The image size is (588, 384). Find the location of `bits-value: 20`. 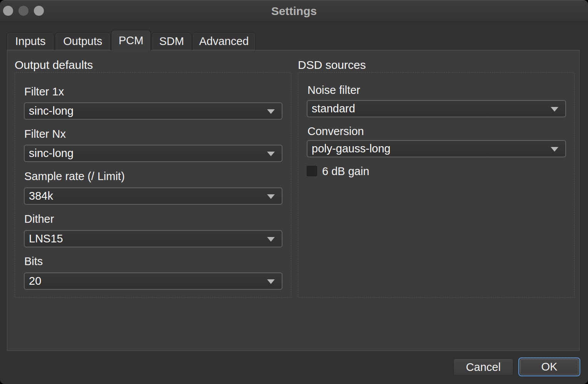

bits-value: 20 is located at coordinates (35, 281).